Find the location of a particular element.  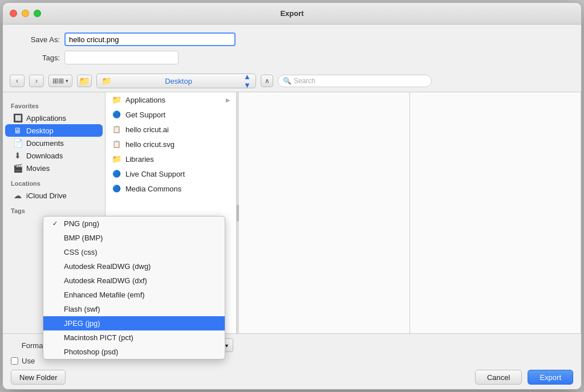

saveas-row: Save As: is located at coordinates (292, 39).